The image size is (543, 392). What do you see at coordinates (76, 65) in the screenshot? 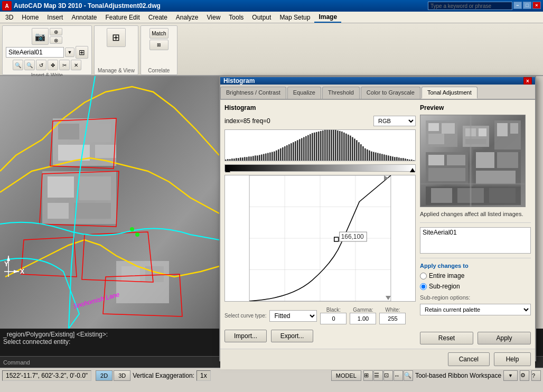
I see `btn-delete: ✕` at bounding box center [76, 65].